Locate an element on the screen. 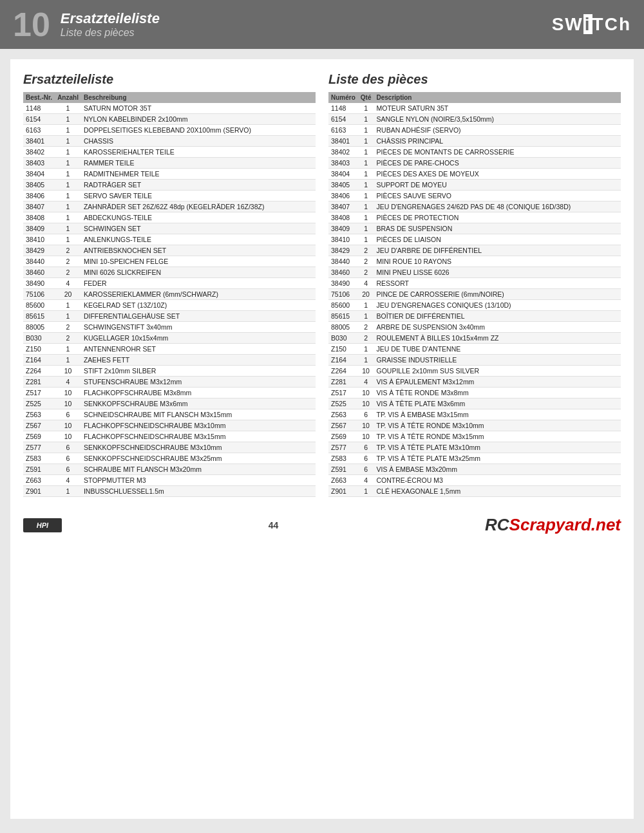  part-number: 75106 is located at coordinates (39, 295).